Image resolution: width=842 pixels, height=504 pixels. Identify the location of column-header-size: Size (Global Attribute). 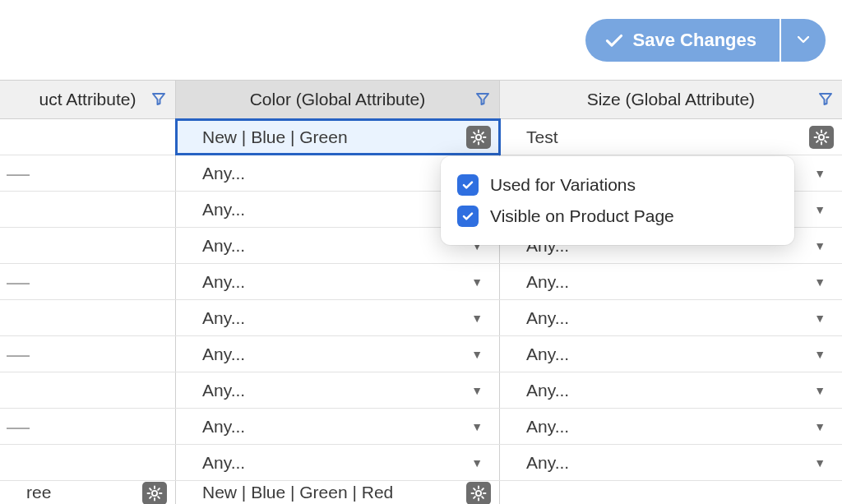
(671, 99).